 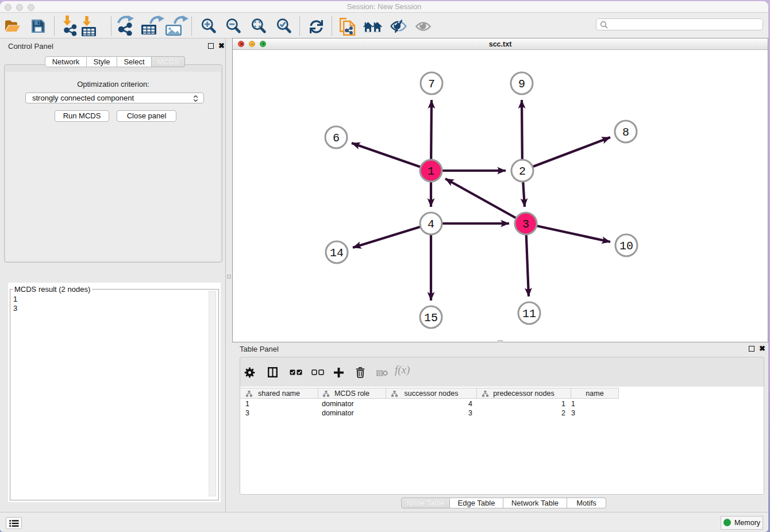 I want to click on svg-text: 4, so click(x=431, y=224).